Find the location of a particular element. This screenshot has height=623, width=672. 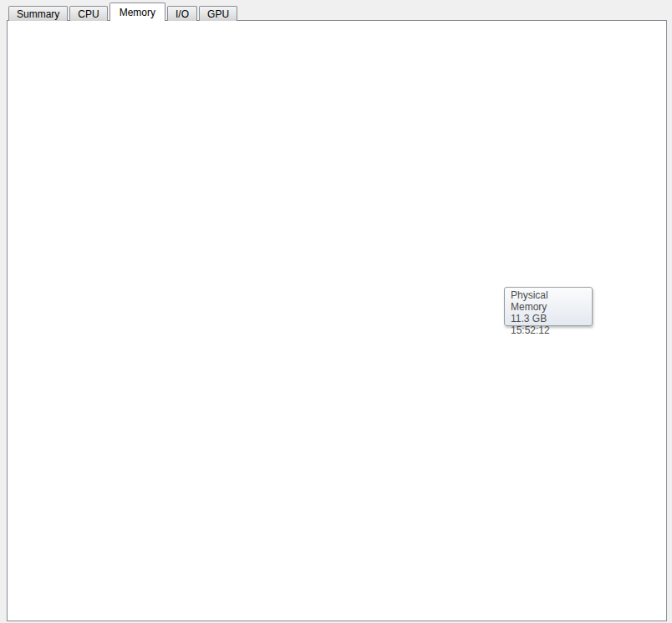

tooltip-title: Physical Memory is located at coordinates (548, 301).